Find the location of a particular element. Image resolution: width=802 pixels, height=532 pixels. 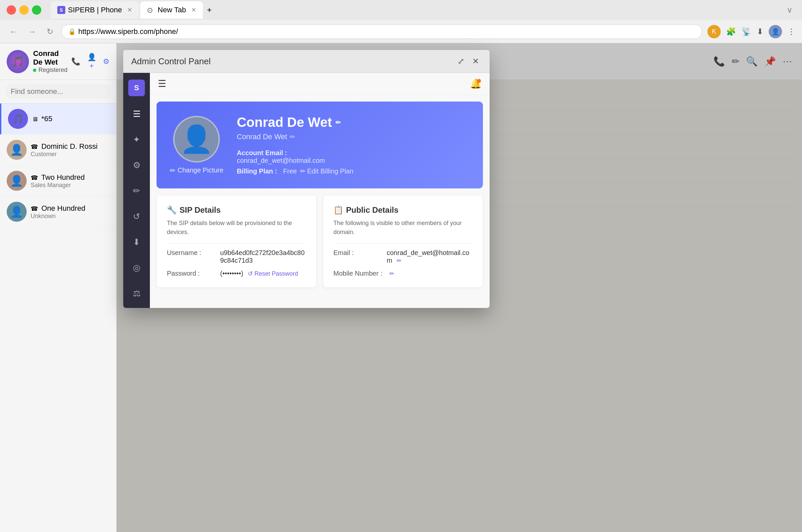

sidebar-header: 🎵 Conrad De Wet Registered 📞 👤+ ⚙ is located at coordinates (58, 62).